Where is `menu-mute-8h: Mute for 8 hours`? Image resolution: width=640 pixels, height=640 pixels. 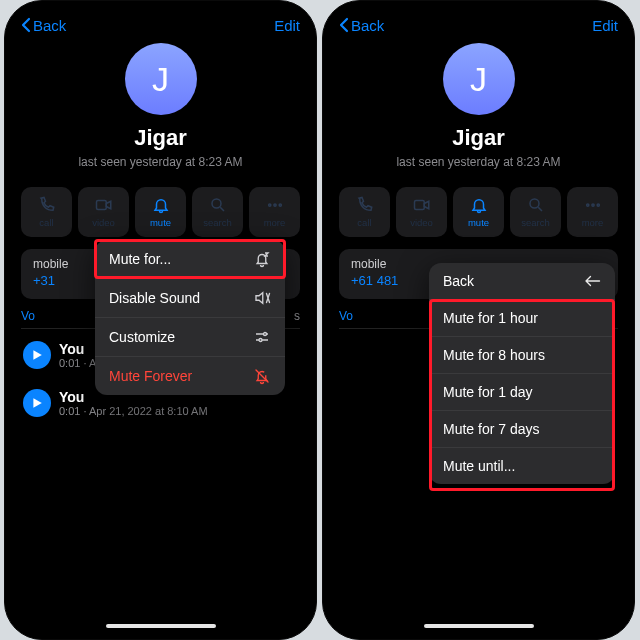 menu-mute-8h: Mute for 8 hours is located at coordinates (522, 356).